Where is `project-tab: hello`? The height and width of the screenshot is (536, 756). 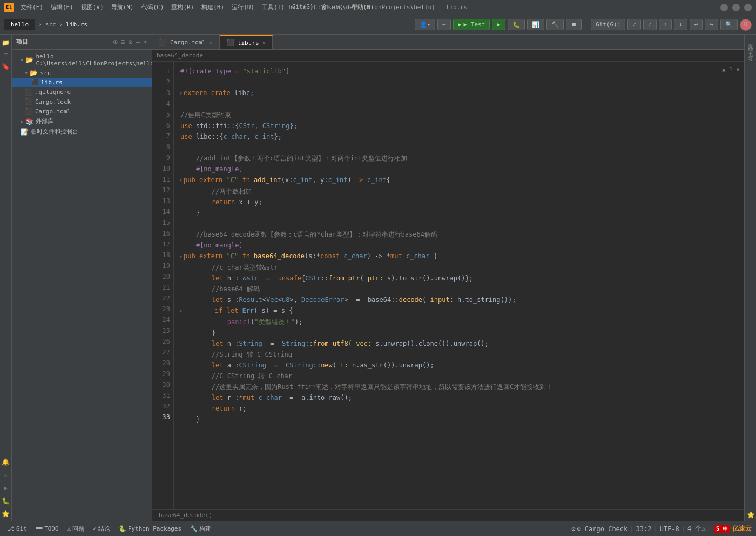 project-tab: hello is located at coordinates (19, 25).